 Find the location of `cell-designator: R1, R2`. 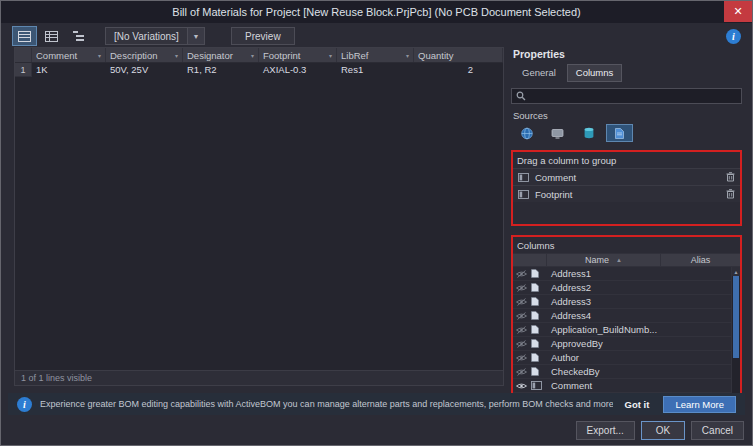

cell-designator: R1, R2 is located at coordinates (221, 70).